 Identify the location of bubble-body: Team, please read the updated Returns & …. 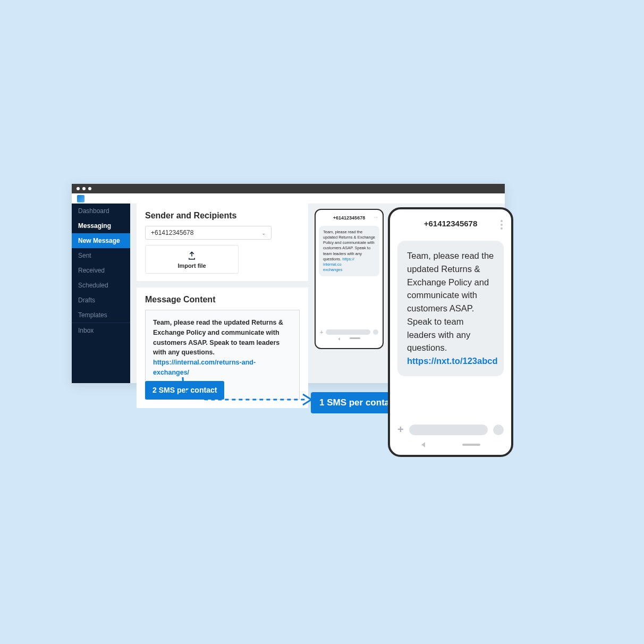
(451, 302).